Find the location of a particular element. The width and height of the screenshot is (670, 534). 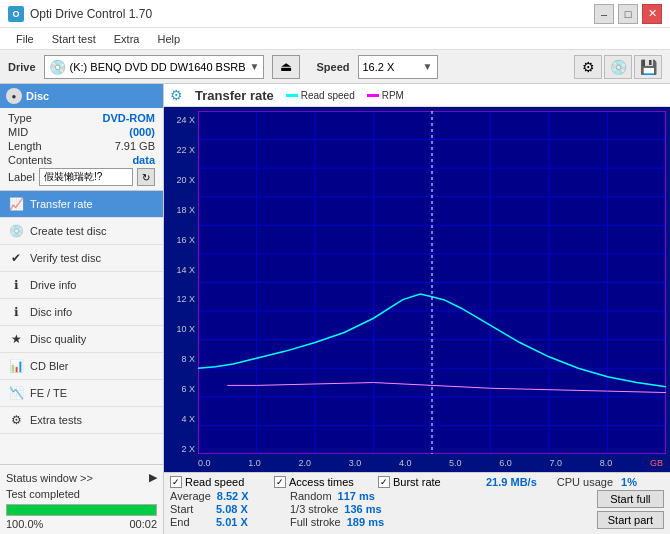

checkbox-read-speed: ✓ Read speed is located at coordinates (220, 482).